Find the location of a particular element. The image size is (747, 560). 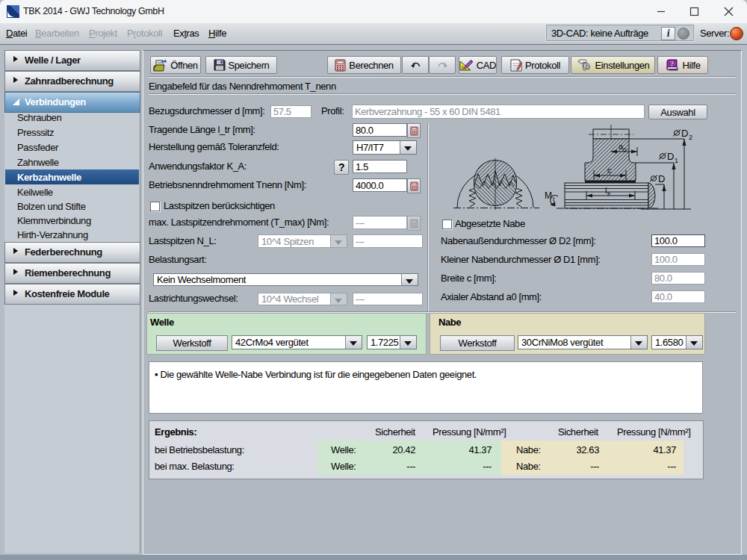

svg-text: c is located at coordinates (610, 170).